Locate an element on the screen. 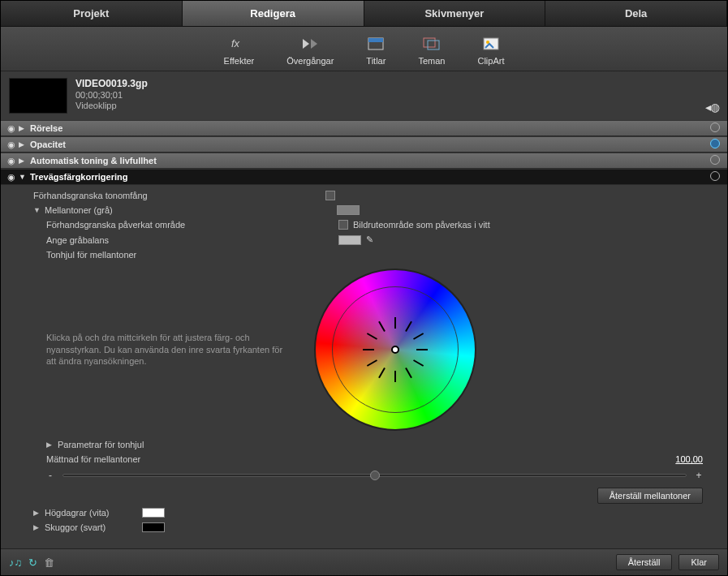  effect-title-threeway: Trevägsfärgkorrigering is located at coordinates (367, 177).